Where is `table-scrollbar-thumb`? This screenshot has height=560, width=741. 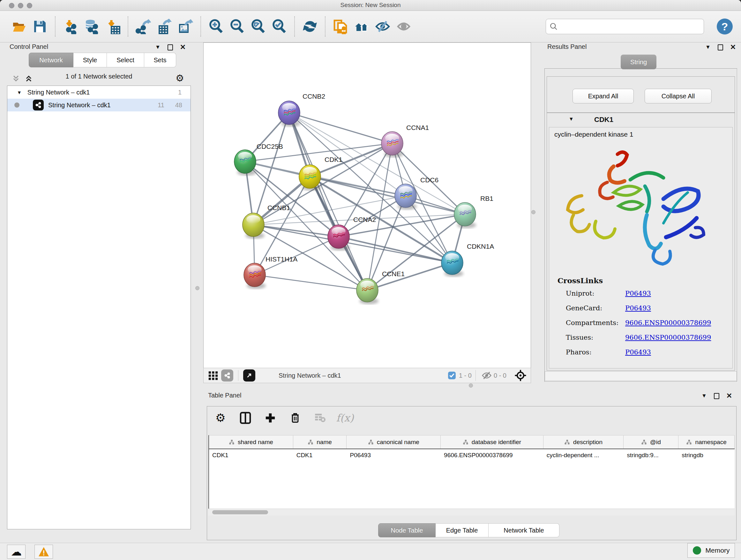 table-scrollbar-thumb is located at coordinates (240, 512).